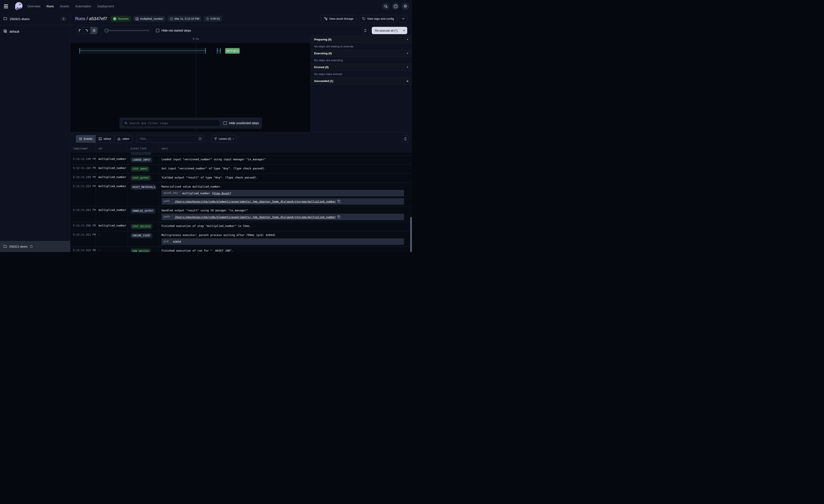 The image size is (824, 504). What do you see at coordinates (149, 19) in the screenshot?
I see `asset-tag: multiplied_number` at bounding box center [149, 19].